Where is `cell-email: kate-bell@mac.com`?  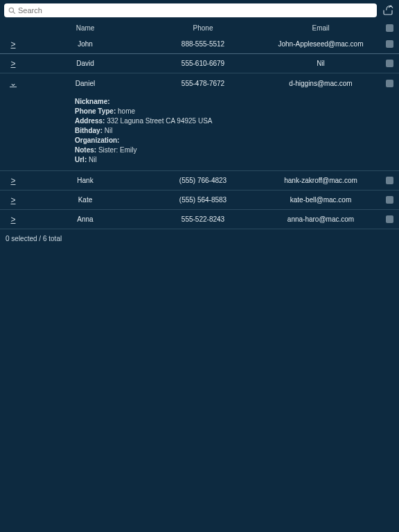 cell-email: kate-bell@mac.com is located at coordinates (321, 200).